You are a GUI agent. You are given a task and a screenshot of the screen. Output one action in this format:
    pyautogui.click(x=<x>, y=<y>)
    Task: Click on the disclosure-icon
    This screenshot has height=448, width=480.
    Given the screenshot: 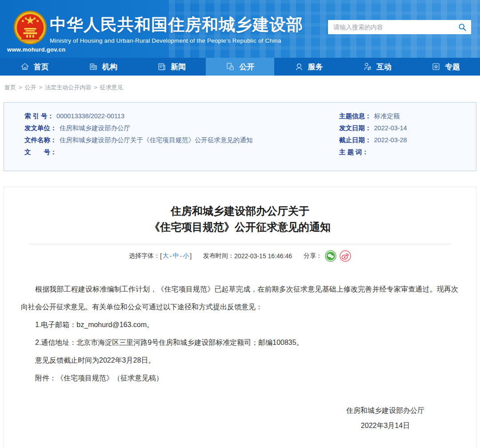 What is the action you would take?
    pyautogui.click(x=230, y=67)
    